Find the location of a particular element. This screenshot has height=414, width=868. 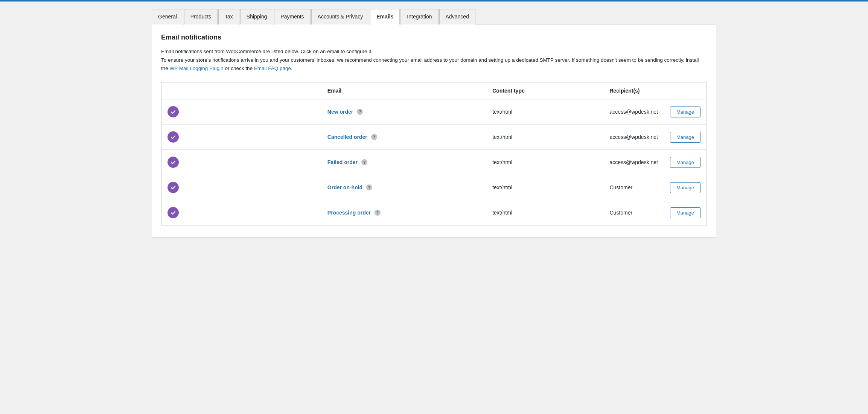

email-name-link-order-on-hold: Order on-hold is located at coordinates (345, 187).